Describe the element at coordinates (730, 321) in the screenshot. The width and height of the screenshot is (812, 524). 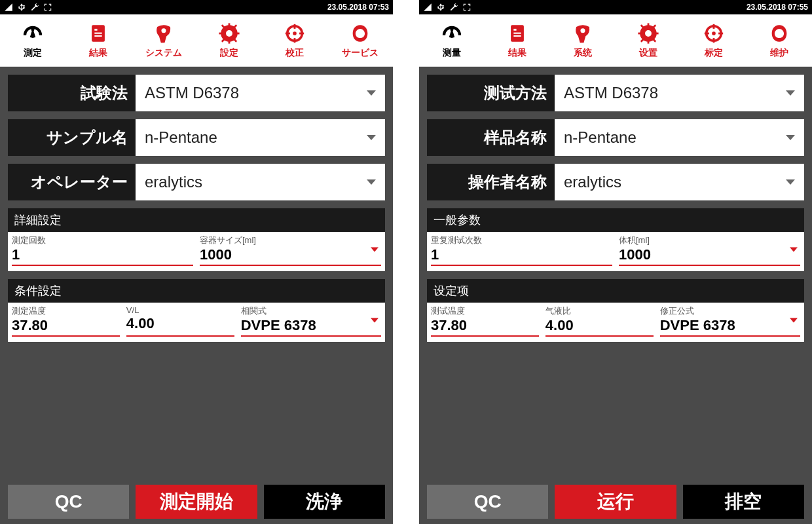
I see `correlation-field: 修正公式 DVPE 6378` at that location.